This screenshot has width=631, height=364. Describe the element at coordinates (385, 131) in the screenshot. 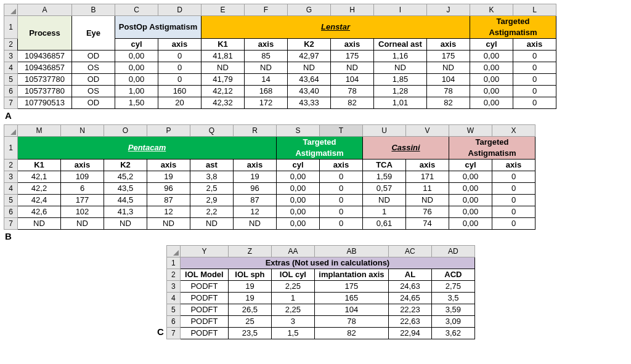

I see `col-header: U` at that location.